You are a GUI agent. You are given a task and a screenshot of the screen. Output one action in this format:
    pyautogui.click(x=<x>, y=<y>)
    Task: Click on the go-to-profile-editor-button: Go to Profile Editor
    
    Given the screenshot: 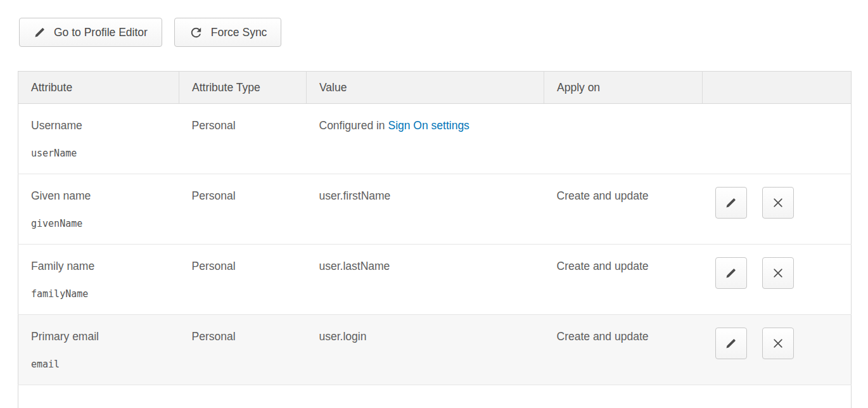 What is the action you would take?
    pyautogui.click(x=91, y=32)
    